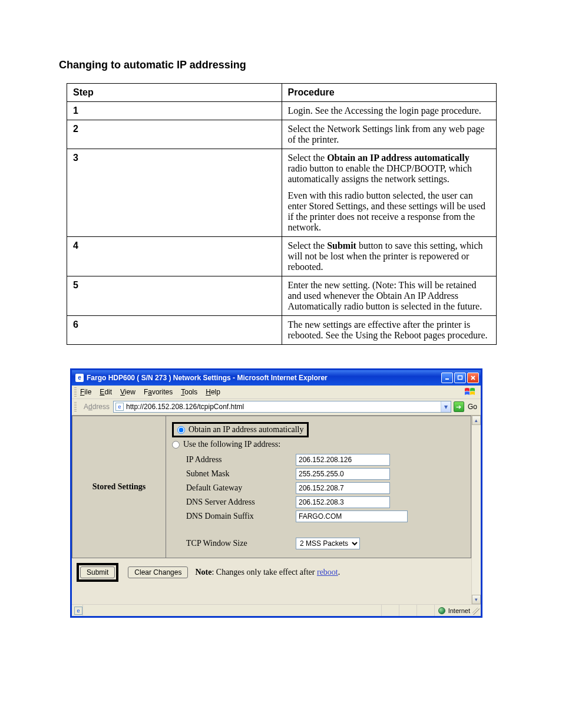 The width and height of the screenshot is (562, 728). Describe the element at coordinates (282, 257) in the screenshot. I see `table-row: 4 Select the Submit button to save this …` at that location.